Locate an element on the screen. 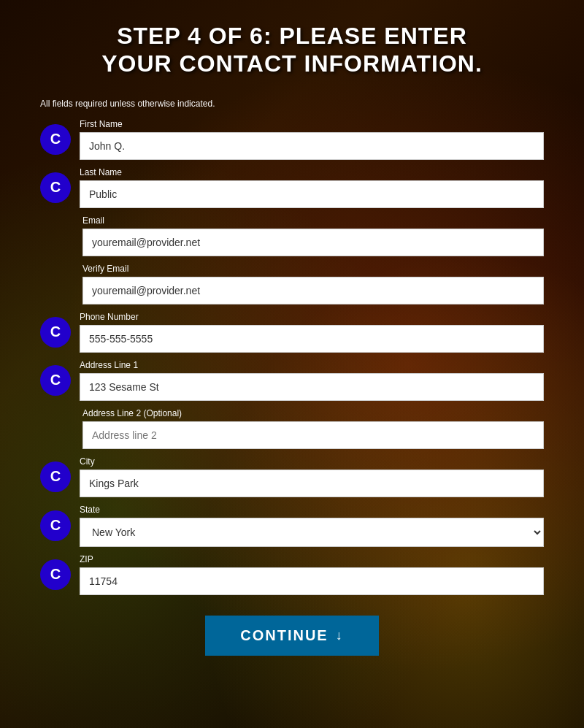  down-arrow-icon: ↓ is located at coordinates (340, 635).